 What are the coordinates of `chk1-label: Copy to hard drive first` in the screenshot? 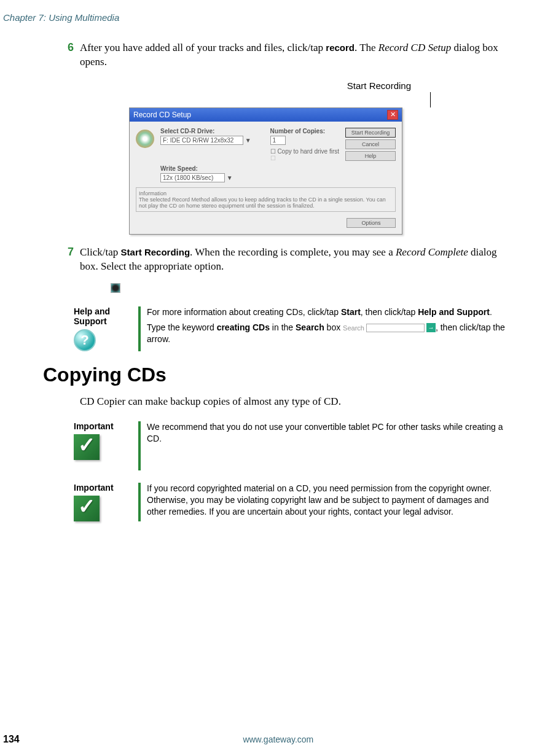 It's located at (308, 151).